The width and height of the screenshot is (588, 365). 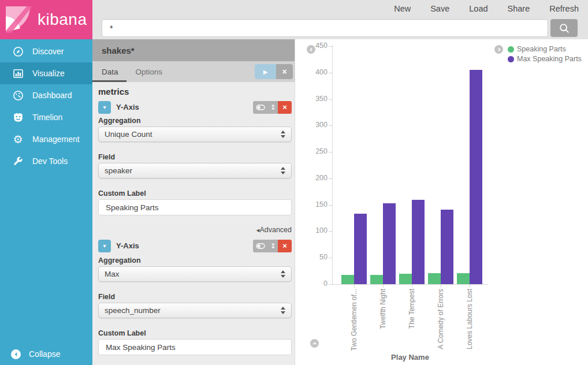 I want to click on discard-changes-button: ×, so click(x=284, y=72).